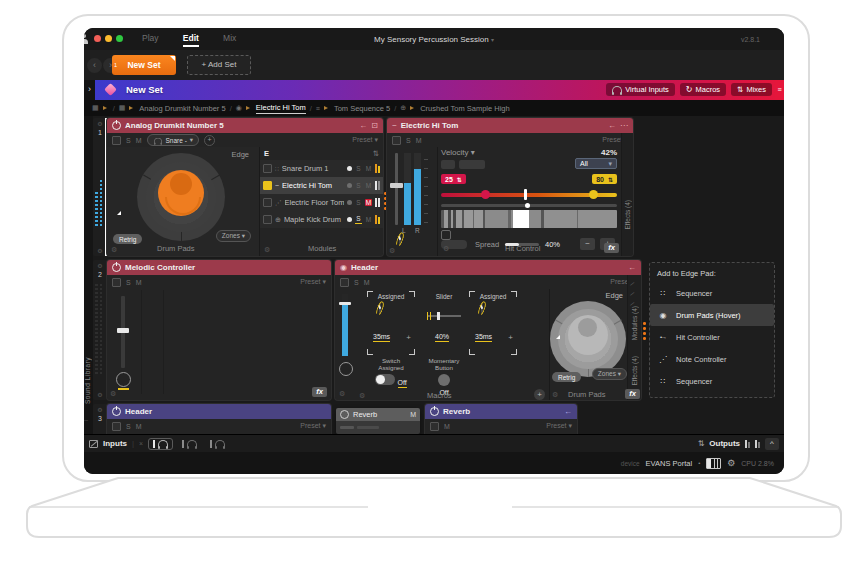 The width and height of the screenshot is (868, 564). Describe the element at coordinates (444, 380) in the screenshot. I see `momentary-button` at that location.